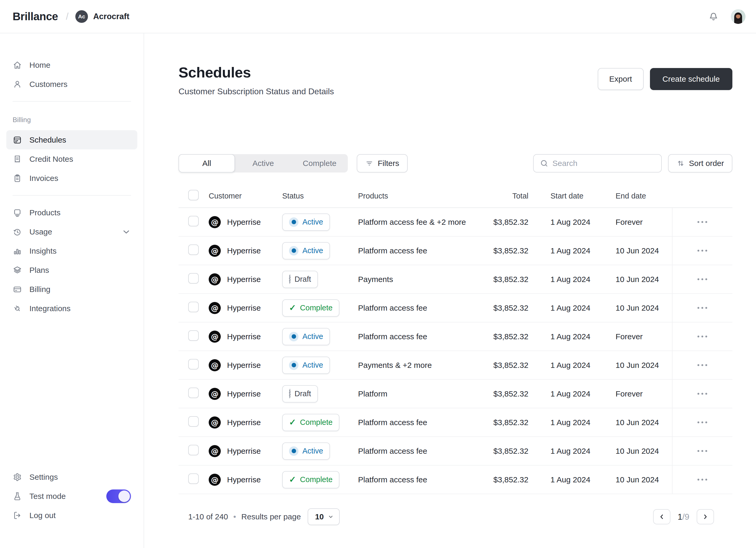 Image resolution: width=756 pixels, height=548 pixels. Describe the element at coordinates (72, 178) in the screenshot. I see `sidebar-item-invoices: Invoices` at that location.